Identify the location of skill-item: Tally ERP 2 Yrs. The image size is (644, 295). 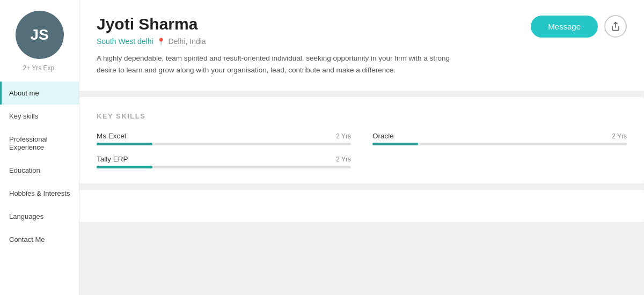
(224, 162).